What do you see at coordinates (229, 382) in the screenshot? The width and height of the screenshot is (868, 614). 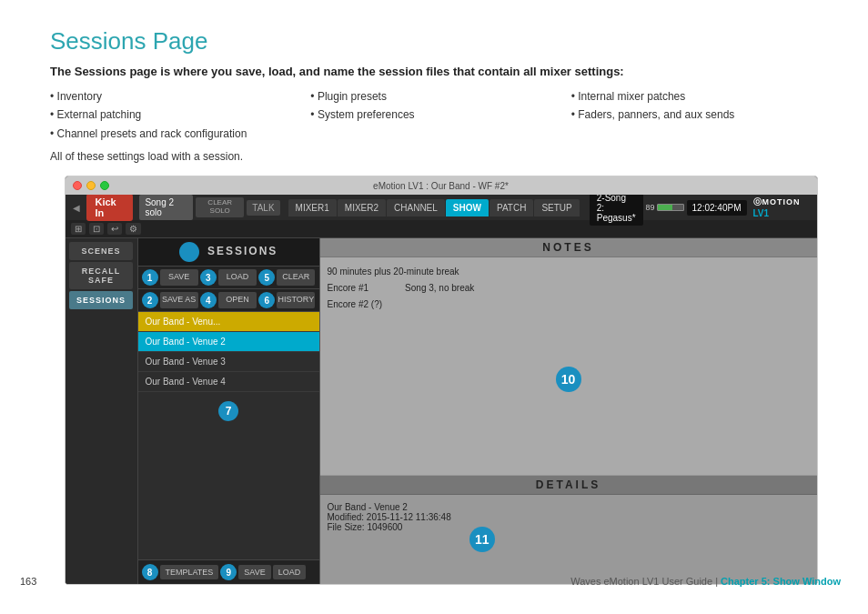 I see `session-item-4: Our Band - Venue 4` at bounding box center [229, 382].